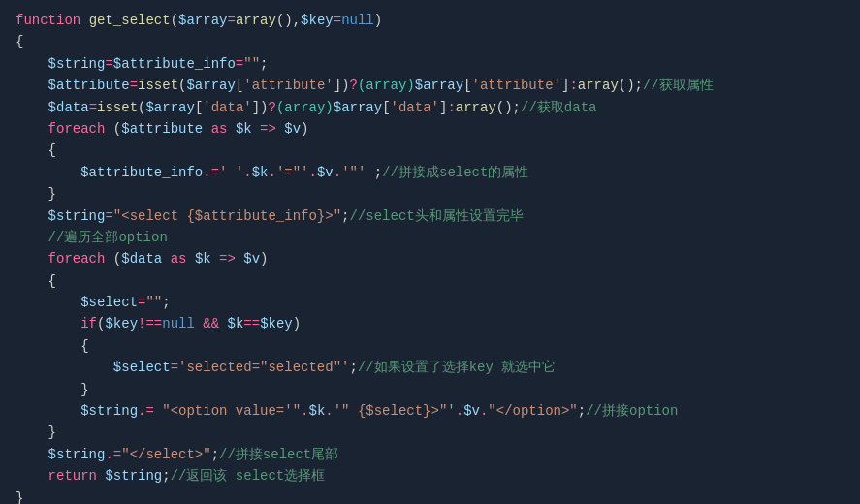  Describe the element at coordinates (456, 173) in the screenshot. I see `code-token: //拼接成select的属性` at that location.